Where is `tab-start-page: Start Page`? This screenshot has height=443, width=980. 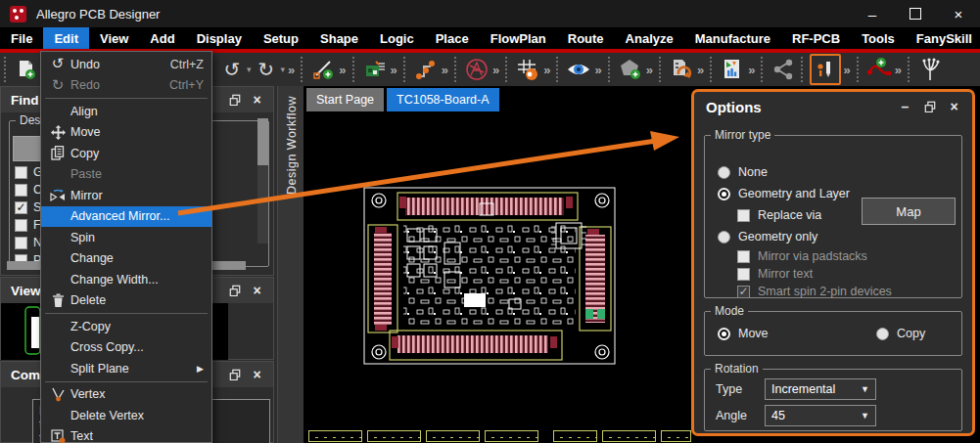
tab-start-page: Start Page is located at coordinates (345, 100).